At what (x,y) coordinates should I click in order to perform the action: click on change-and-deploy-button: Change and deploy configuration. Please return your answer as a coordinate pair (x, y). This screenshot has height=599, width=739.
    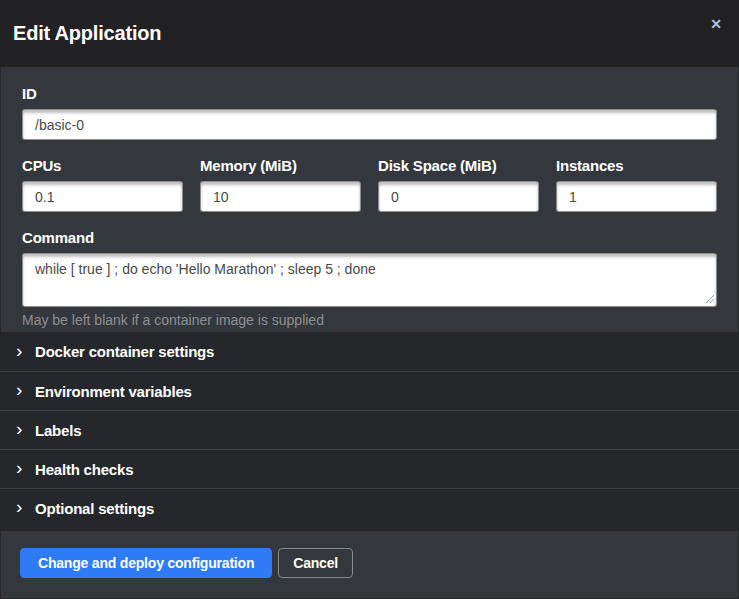
    Looking at the image, I should click on (146, 563).